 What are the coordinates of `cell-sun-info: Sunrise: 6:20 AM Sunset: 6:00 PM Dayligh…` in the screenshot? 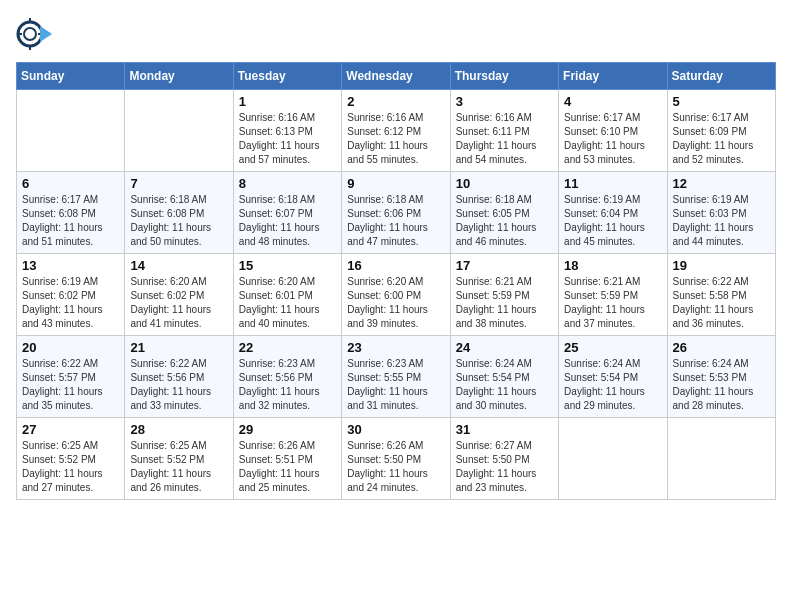 It's located at (396, 303).